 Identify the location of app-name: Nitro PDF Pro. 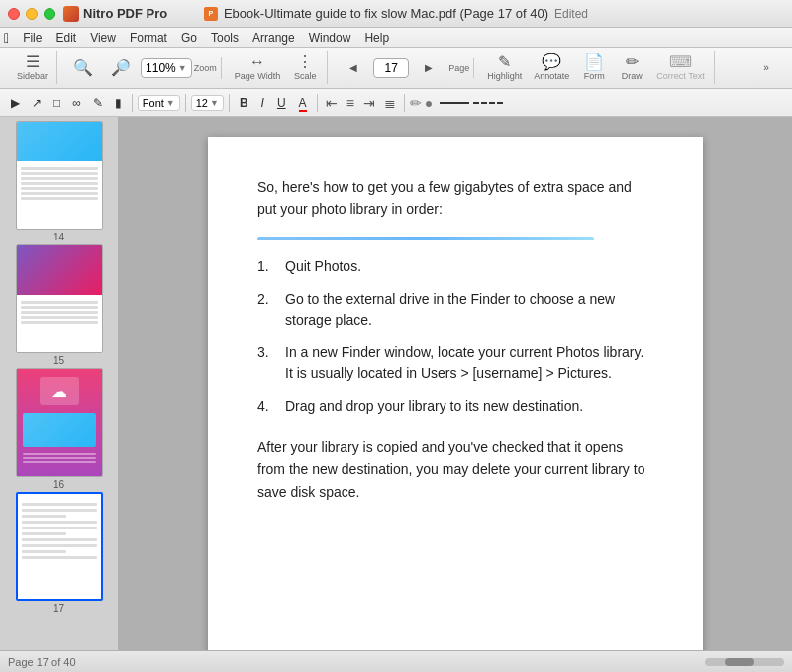
(125, 14).